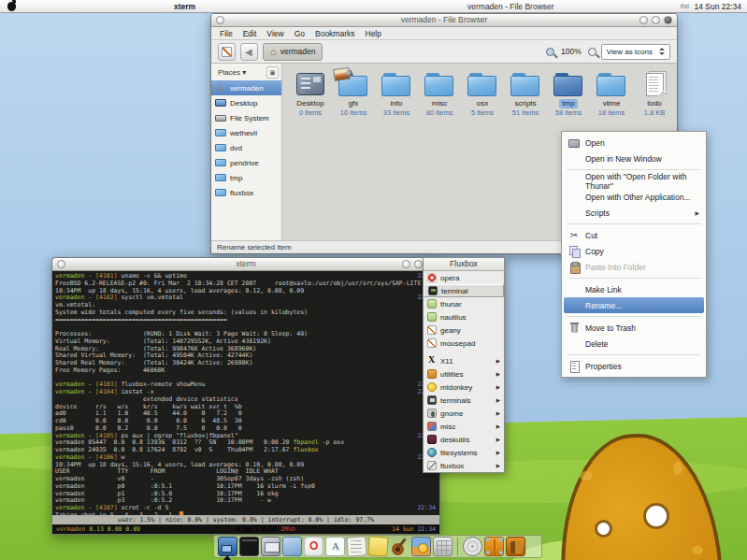 This screenshot has width=747, height=560. I want to click on desktop-icon, so click(221, 103).